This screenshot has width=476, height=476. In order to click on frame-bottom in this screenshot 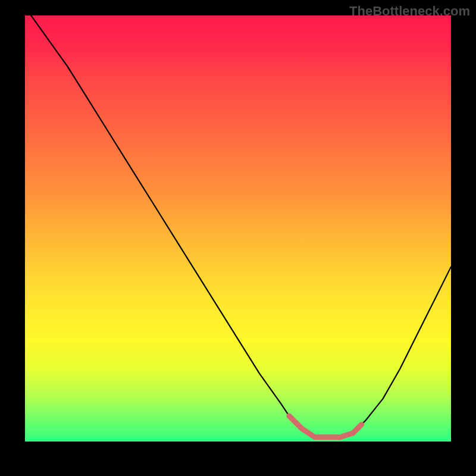, I will do `click(238, 459)`.